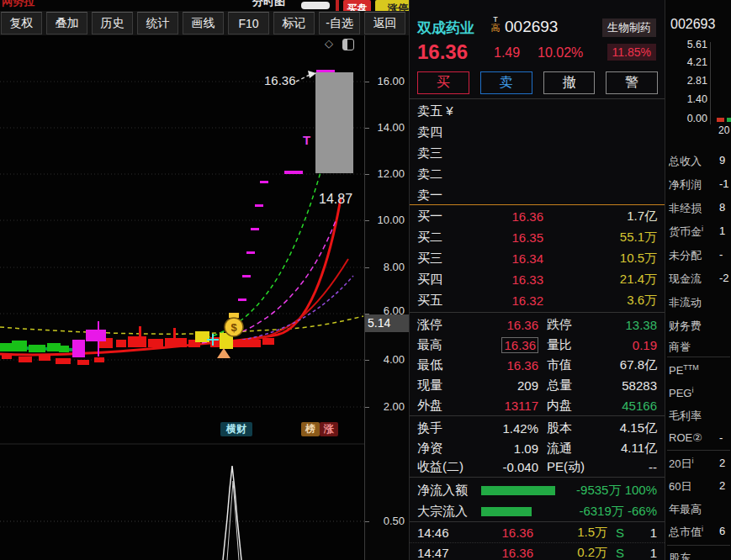 The width and height of the screenshot is (731, 560). I want to click on action-button-row: 买 卖 撤 警, so click(538, 82).